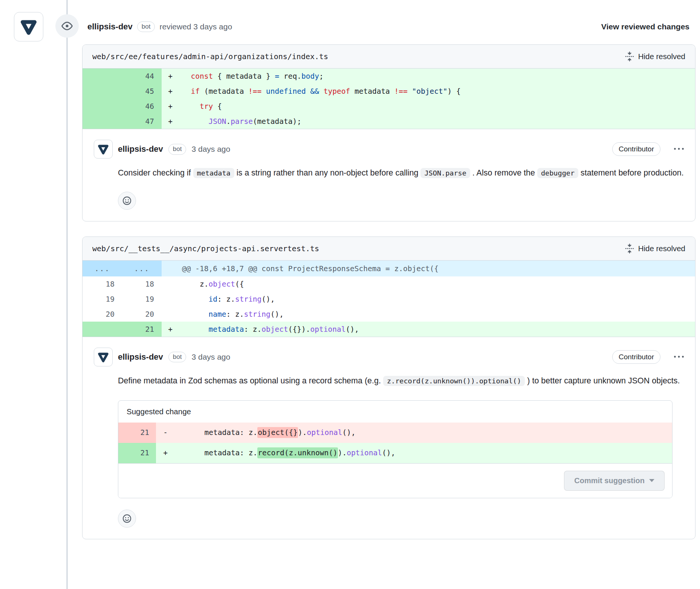 Image resolution: width=700 pixels, height=589 pixels. Describe the element at coordinates (437, 91) in the screenshot. I see `code-line: if (metadata !== undefined && typeof met…` at that location.